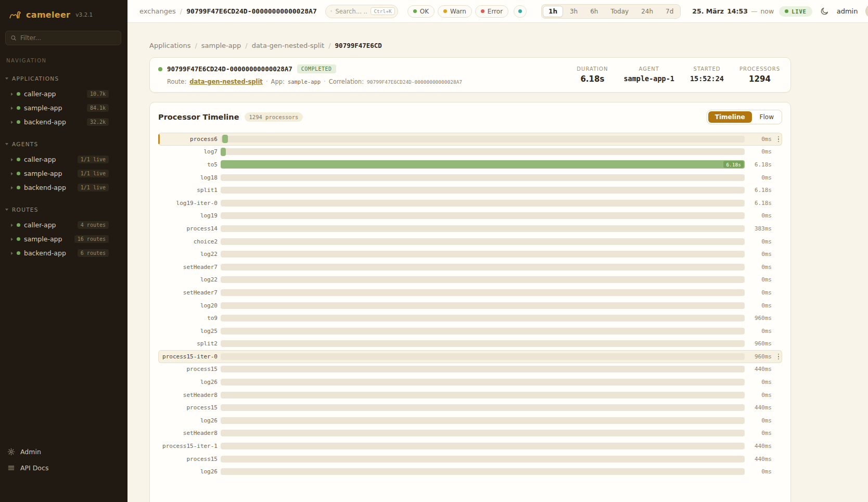 This screenshot has height=502, width=868. What do you see at coordinates (470, 229) in the screenshot?
I see `timeline-row: process14 383ms` at bounding box center [470, 229].